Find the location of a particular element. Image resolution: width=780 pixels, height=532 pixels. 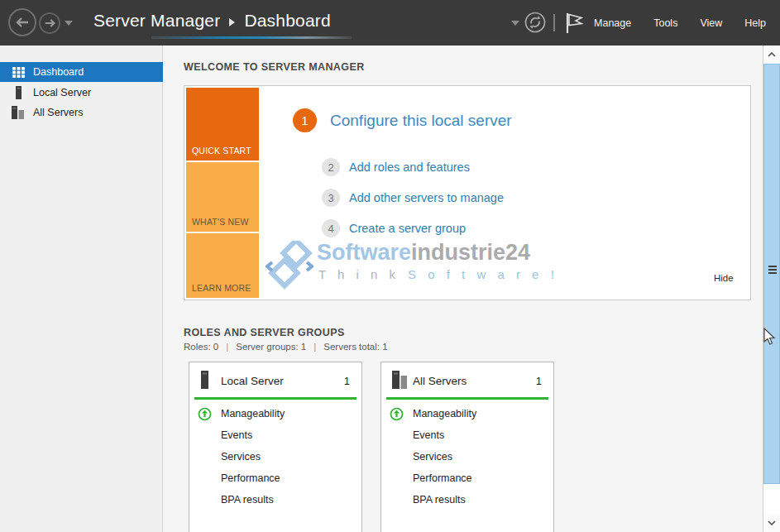

title-bar: Server Manager Dashboard Manage Tools is located at coordinates (390, 23).